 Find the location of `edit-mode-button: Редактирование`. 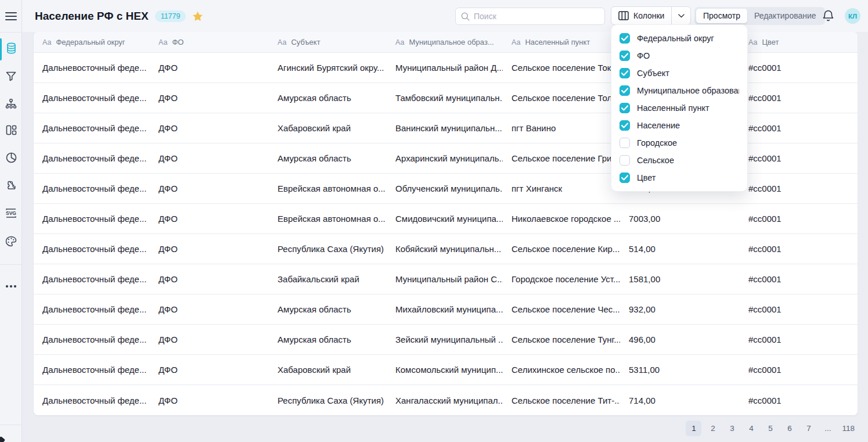

edit-mode-button: Редактирование is located at coordinates (785, 16).